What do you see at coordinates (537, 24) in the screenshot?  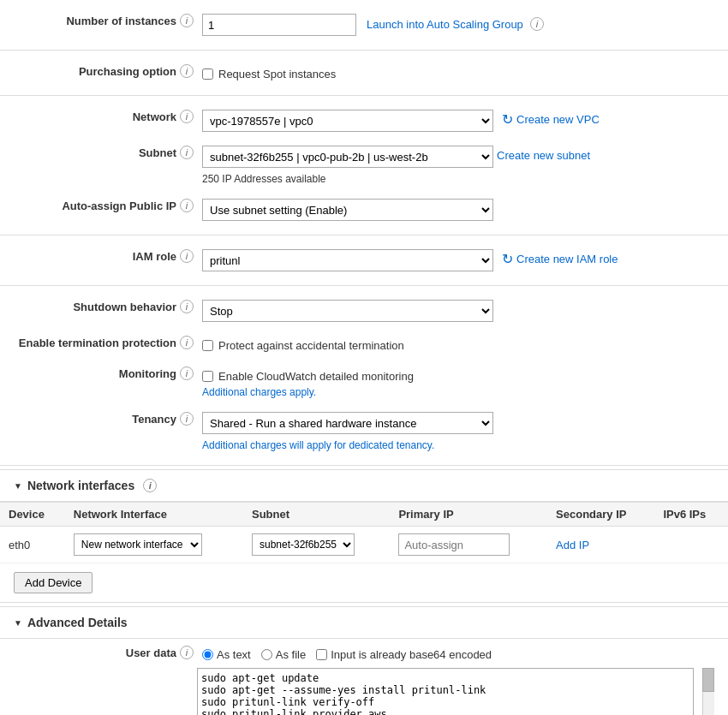 I see `launch-asg-info-icon: i` at bounding box center [537, 24].